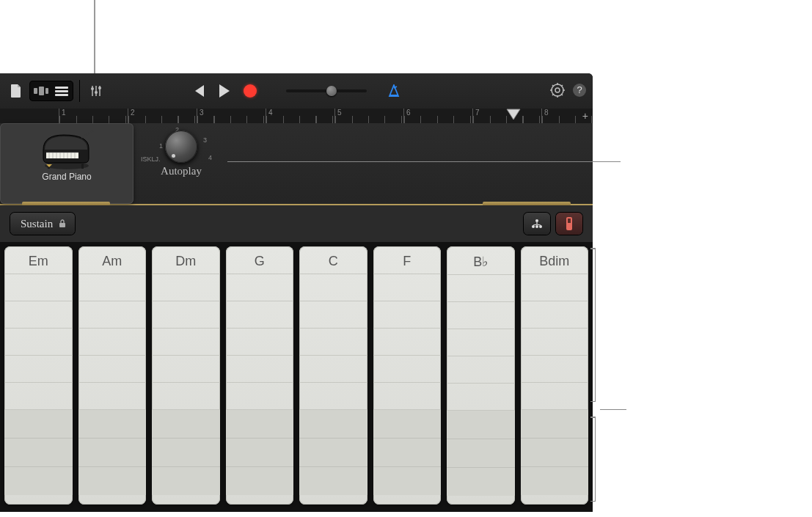  I want to click on tracks-view-button, so click(62, 91).